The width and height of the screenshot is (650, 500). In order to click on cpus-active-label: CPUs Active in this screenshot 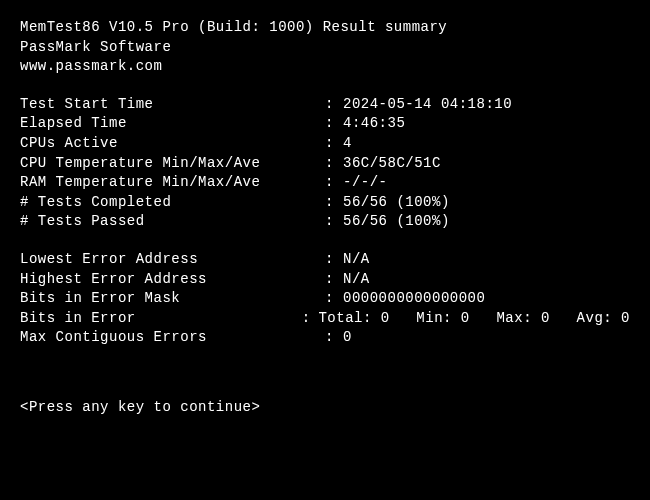, I will do `click(172, 144)`.